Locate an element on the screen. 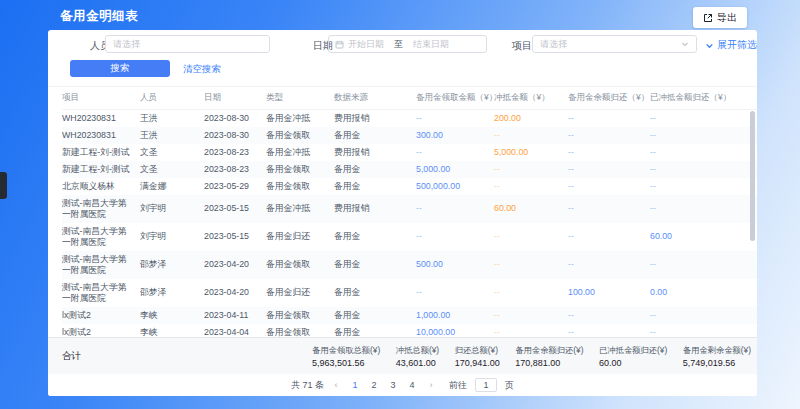 Image resolution: width=800 pixels, height=409 pixels. column-header: 类型 is located at coordinates (300, 98).